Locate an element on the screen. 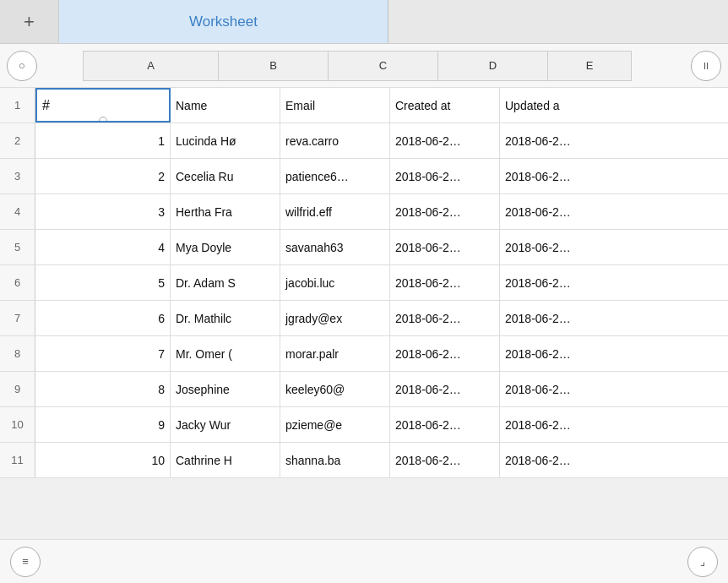  table-row: 6 5 Dr. Adam S jacobi.luc 2018-06-2… 201… is located at coordinates (364, 283).